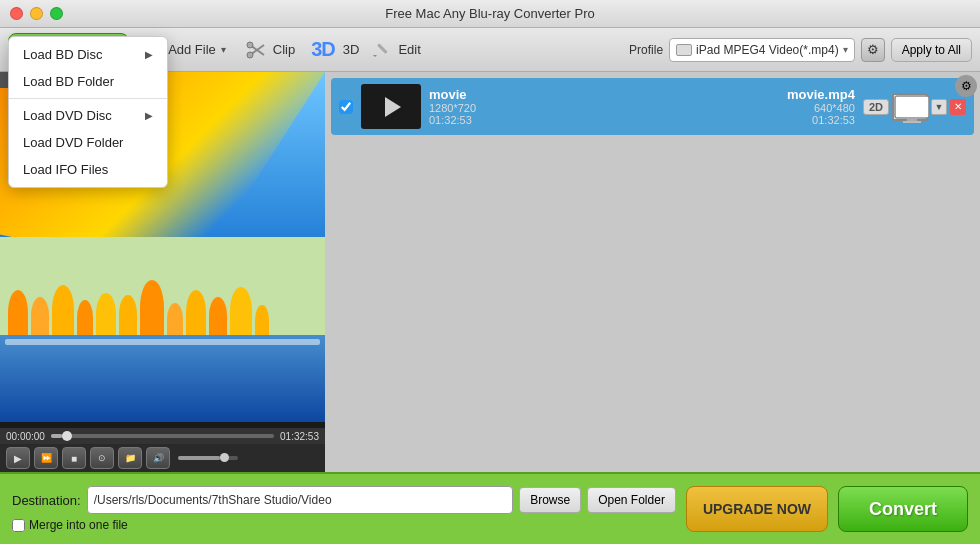  Describe the element at coordinates (88, 170) in the screenshot. I see `load-ifo-files-item: Load IFO Files` at that location.